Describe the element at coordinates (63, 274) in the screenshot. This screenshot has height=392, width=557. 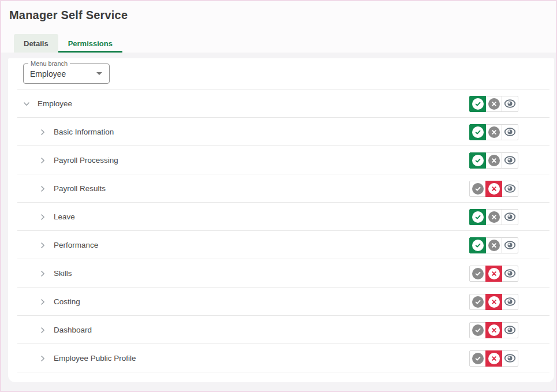
I see `permission-row-label: Skills` at that location.